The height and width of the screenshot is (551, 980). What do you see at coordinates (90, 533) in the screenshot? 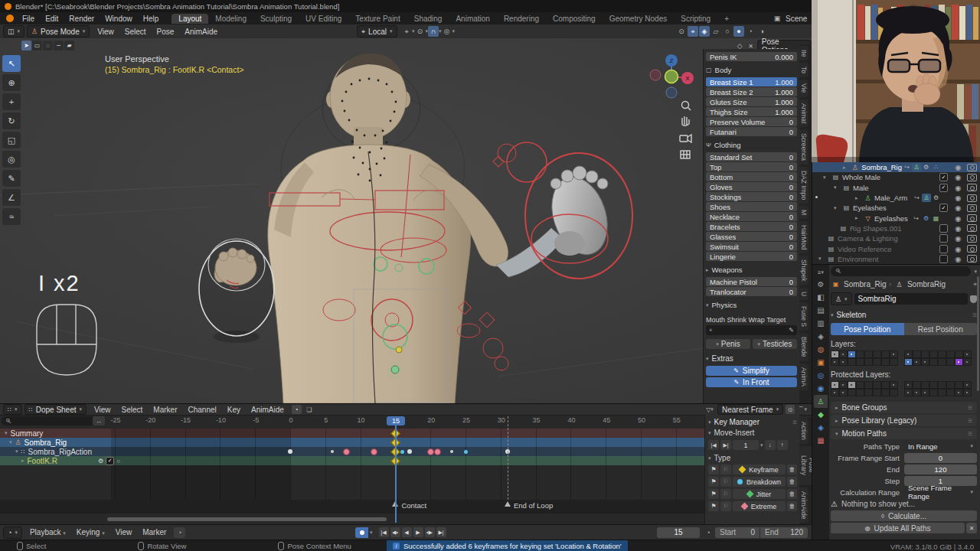
I see `timeline-menu-keying: Keying ▾` at bounding box center [90, 533].